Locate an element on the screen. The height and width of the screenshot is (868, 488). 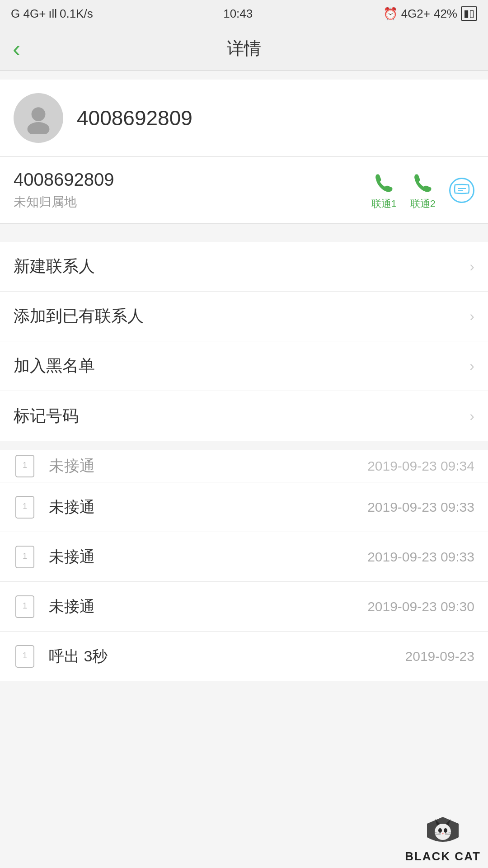
partial-time-text: 2019-09-23 09:34 is located at coordinates (421, 466).